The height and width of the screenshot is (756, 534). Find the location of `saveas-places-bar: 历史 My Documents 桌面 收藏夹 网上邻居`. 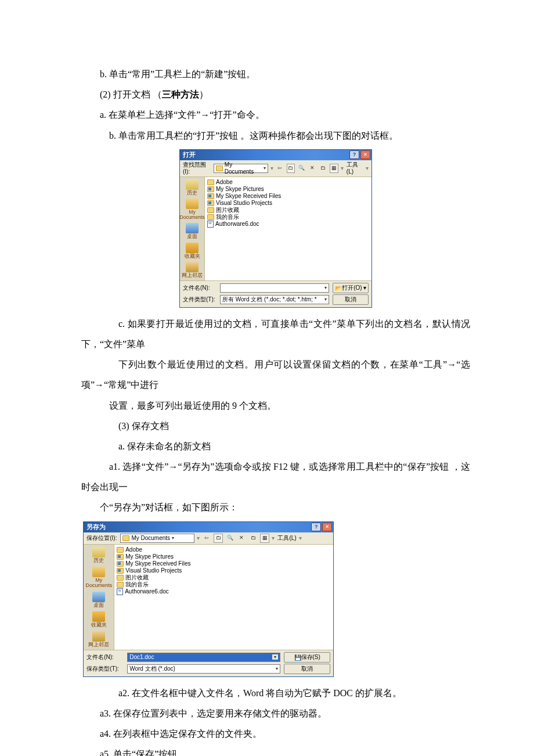

saveas-places-bar: 历史 My Documents 桌面 收藏夹 网上邻居 is located at coordinates (99, 597).